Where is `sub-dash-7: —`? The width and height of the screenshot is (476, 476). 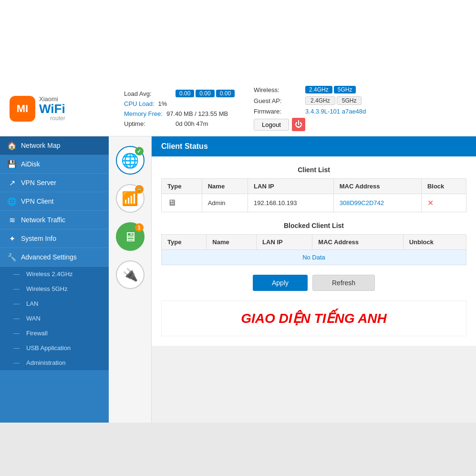
sub-dash-7: — is located at coordinates (16, 362).